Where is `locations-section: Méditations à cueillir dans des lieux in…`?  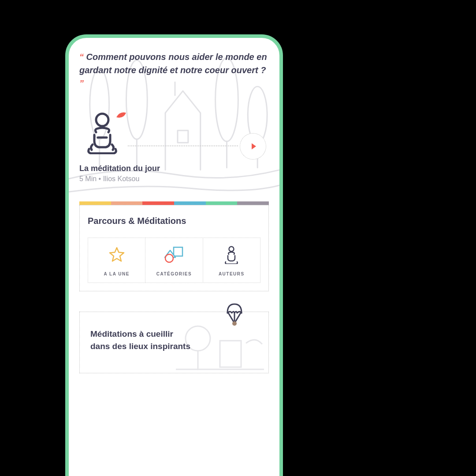 locations-section: Méditations à cueillir dans des lieux in… is located at coordinates (174, 342).